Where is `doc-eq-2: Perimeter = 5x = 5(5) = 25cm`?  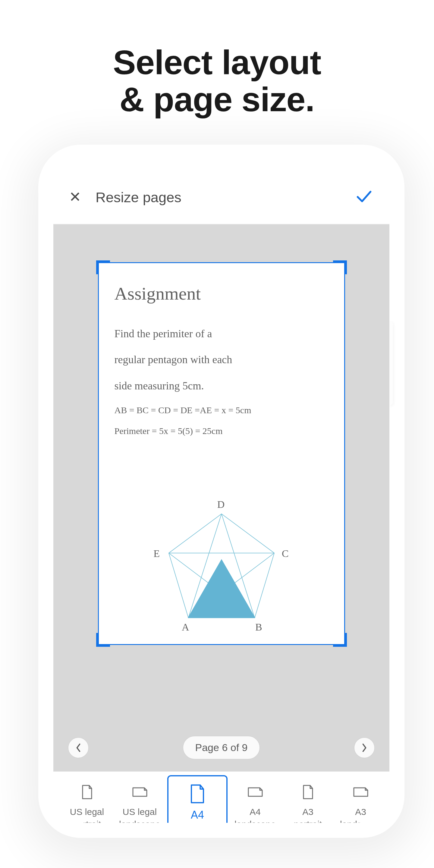 doc-eq-2: Perimeter = 5x = 5(5) = 25cm is located at coordinates (222, 431).